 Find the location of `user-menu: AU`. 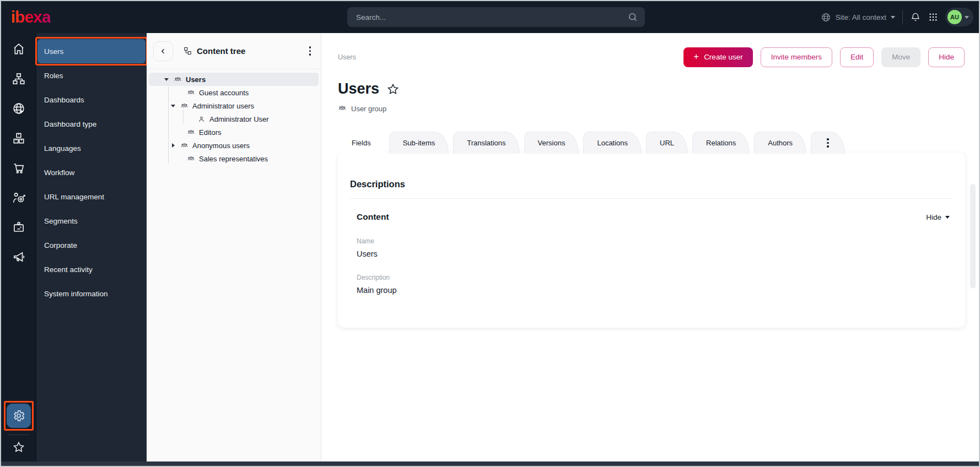

user-menu: AU is located at coordinates (959, 17).